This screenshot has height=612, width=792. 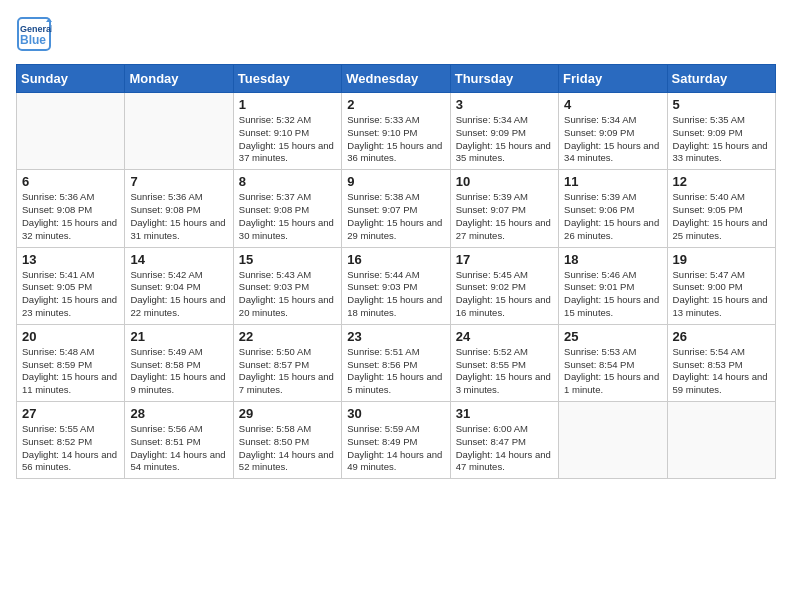 I want to click on day-number: 12, so click(x=722, y=182).